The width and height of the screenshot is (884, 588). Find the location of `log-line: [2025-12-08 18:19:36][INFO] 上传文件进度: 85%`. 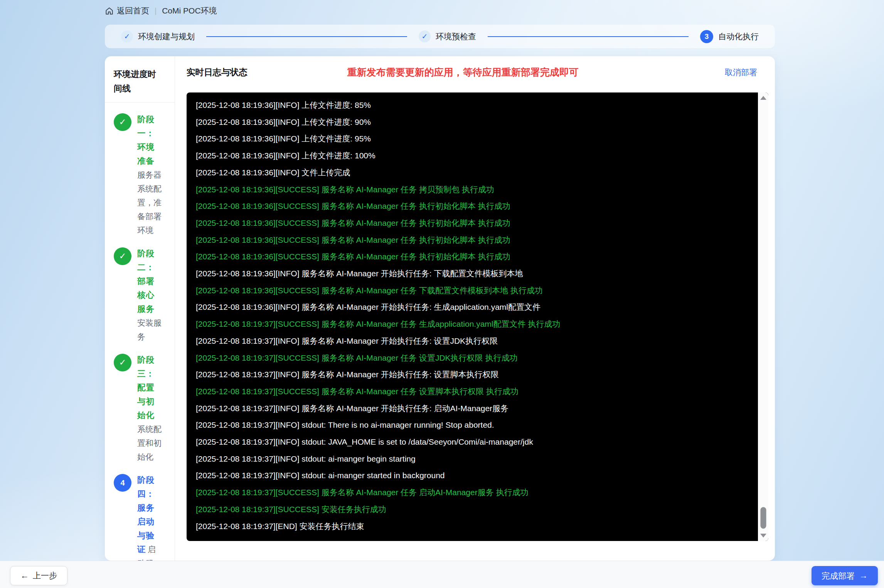

log-line: [2025-12-08 18:19:36][INFO] 上传文件进度: 85% is located at coordinates (475, 105).